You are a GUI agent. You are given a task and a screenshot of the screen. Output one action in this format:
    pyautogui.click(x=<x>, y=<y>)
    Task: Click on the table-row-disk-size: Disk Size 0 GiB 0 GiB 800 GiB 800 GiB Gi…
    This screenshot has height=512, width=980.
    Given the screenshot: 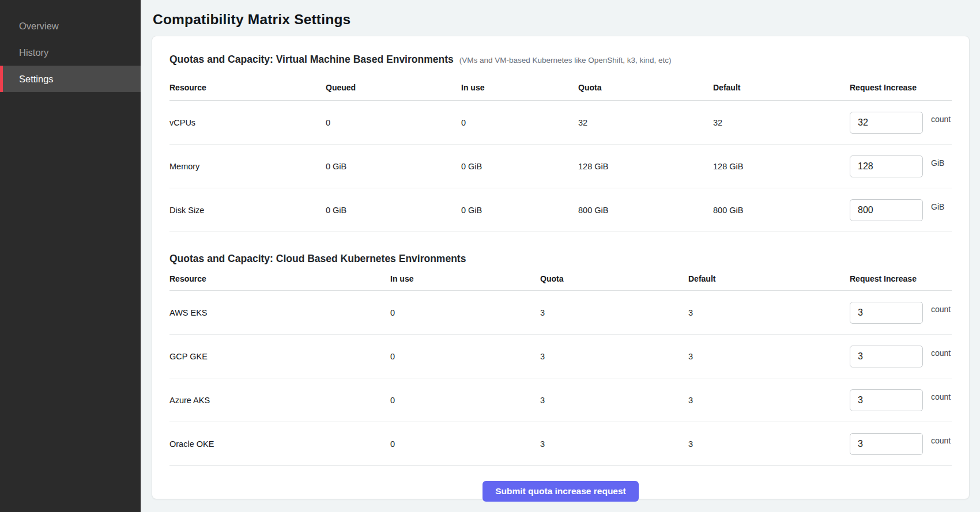 What is the action you would take?
    pyautogui.click(x=560, y=210)
    